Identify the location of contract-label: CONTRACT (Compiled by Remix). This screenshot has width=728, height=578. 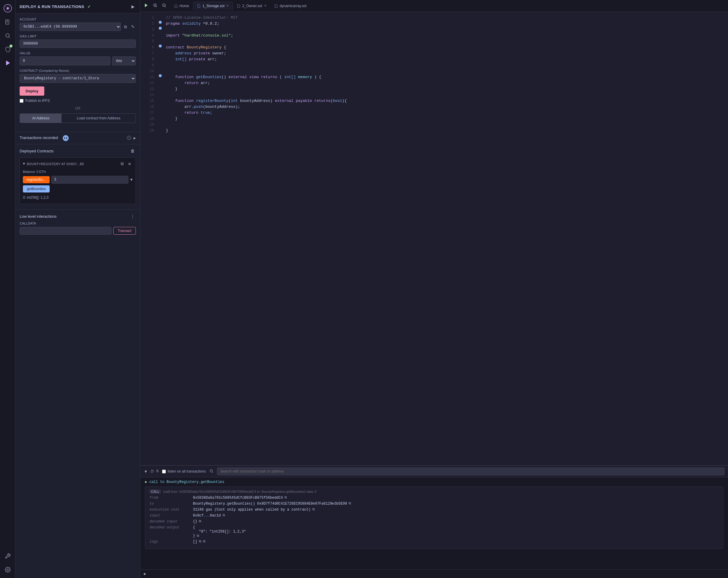
(78, 71).